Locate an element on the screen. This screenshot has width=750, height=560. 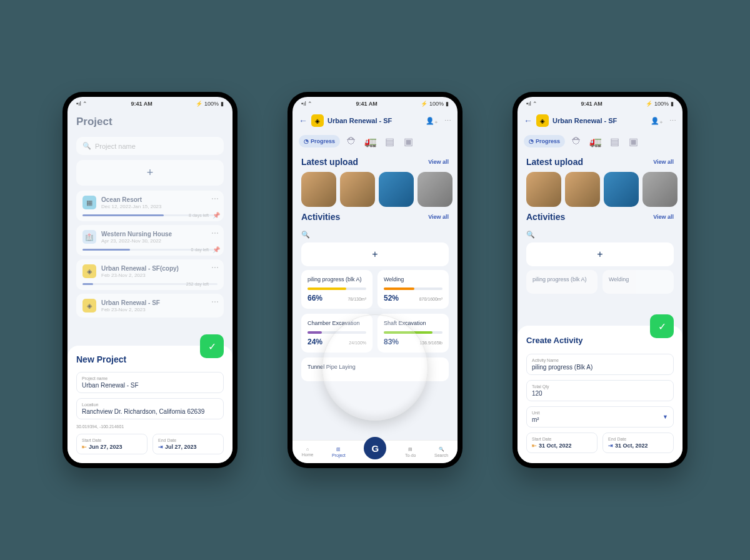
end-date-field: End Date ⇥31 Oct, 2022 is located at coordinates (638, 442).